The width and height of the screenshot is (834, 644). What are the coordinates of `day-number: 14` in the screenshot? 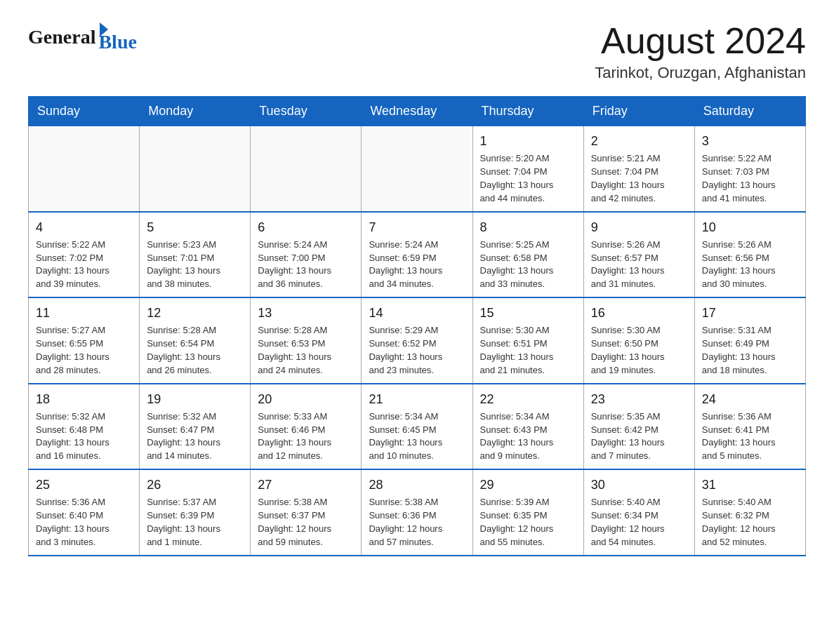 It's located at (417, 313).